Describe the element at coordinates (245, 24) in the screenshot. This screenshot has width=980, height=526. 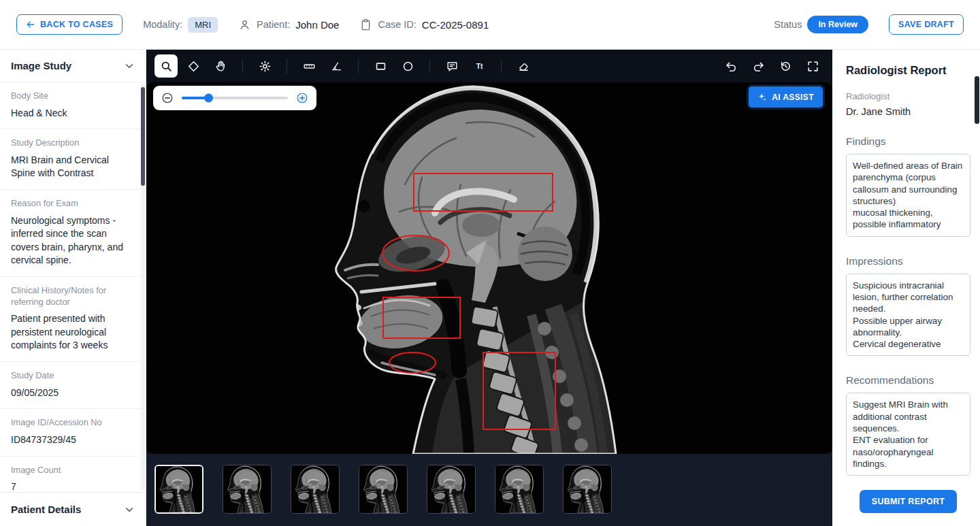
I see `patient-icon` at that location.